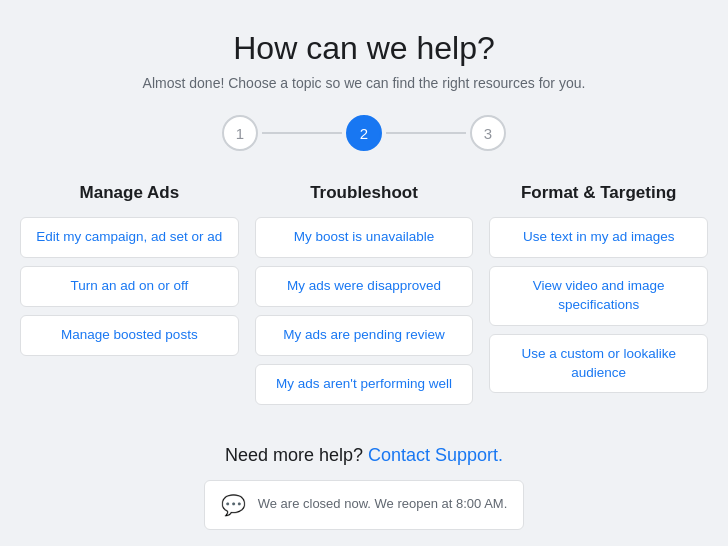 This screenshot has width=728, height=546. Describe the element at coordinates (130, 336) in the screenshot. I see `option-manage-boosted: Manage boosted posts` at that location.